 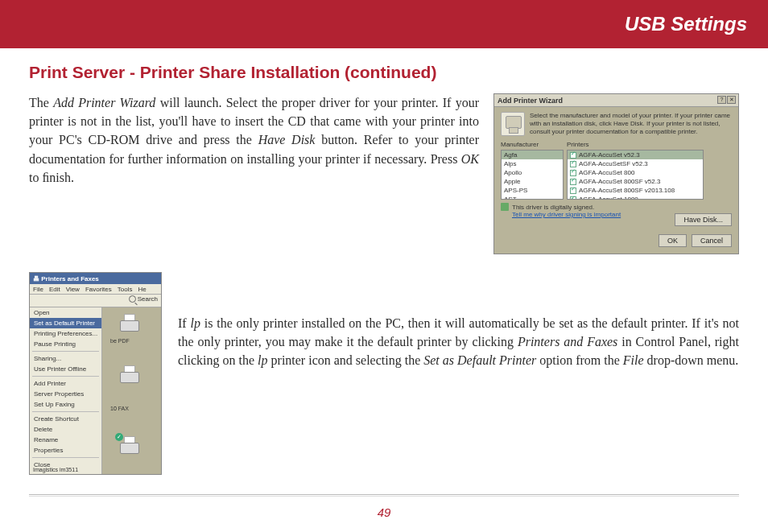 I want to click on faxes-body: Open Set as Default Printer Printing Pre…, so click(x=95, y=391).